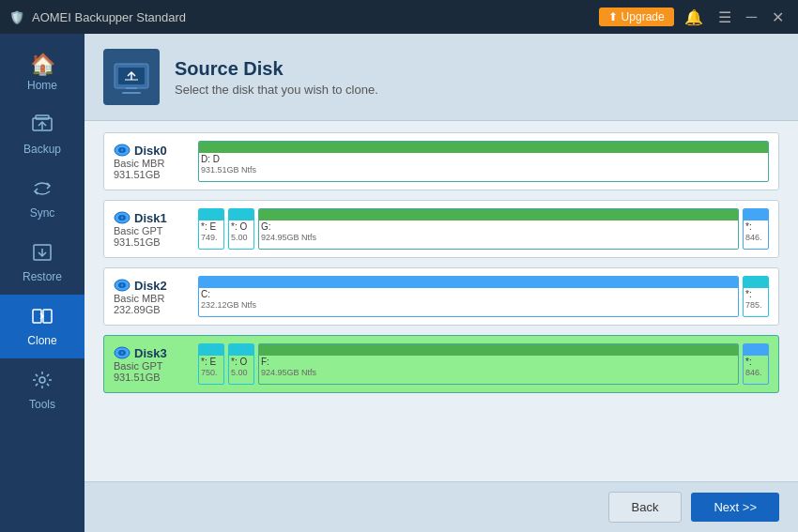 This screenshot has height=532, width=798. Describe the element at coordinates (756, 229) in the screenshot. I see `partition-disk1-extra: *: 846.` at that location.